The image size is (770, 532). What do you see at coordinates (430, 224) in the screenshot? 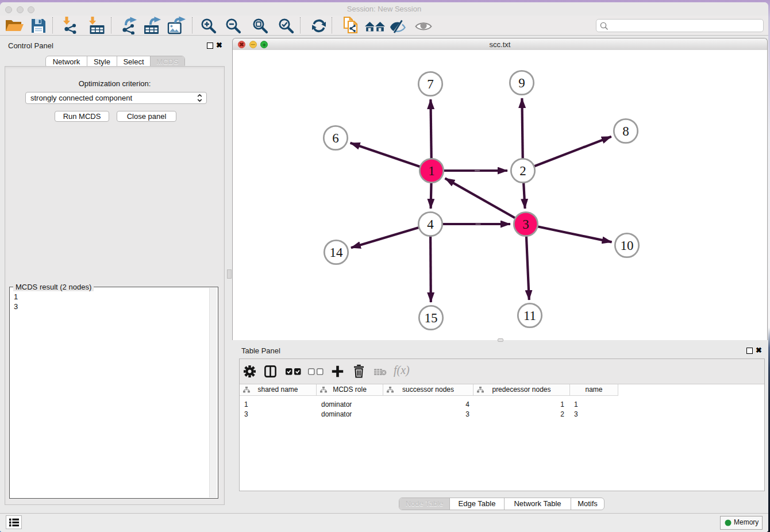
I see `svg-text: 4` at bounding box center [430, 224].